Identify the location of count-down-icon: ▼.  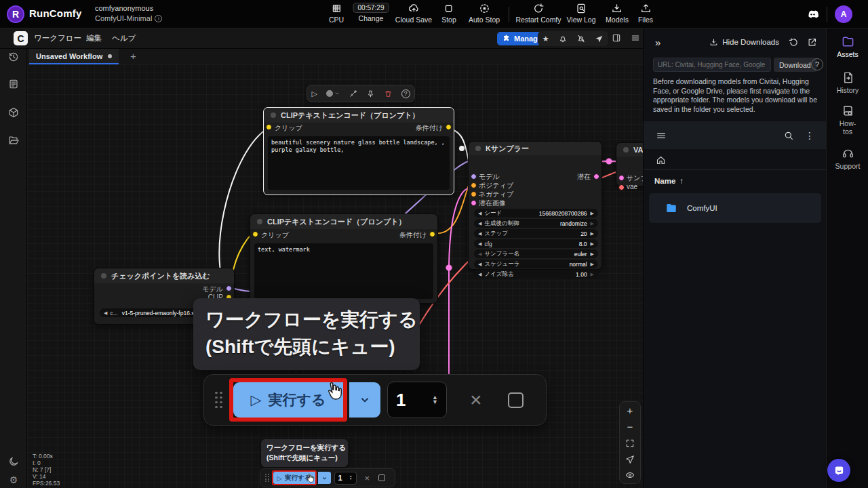
(435, 403).